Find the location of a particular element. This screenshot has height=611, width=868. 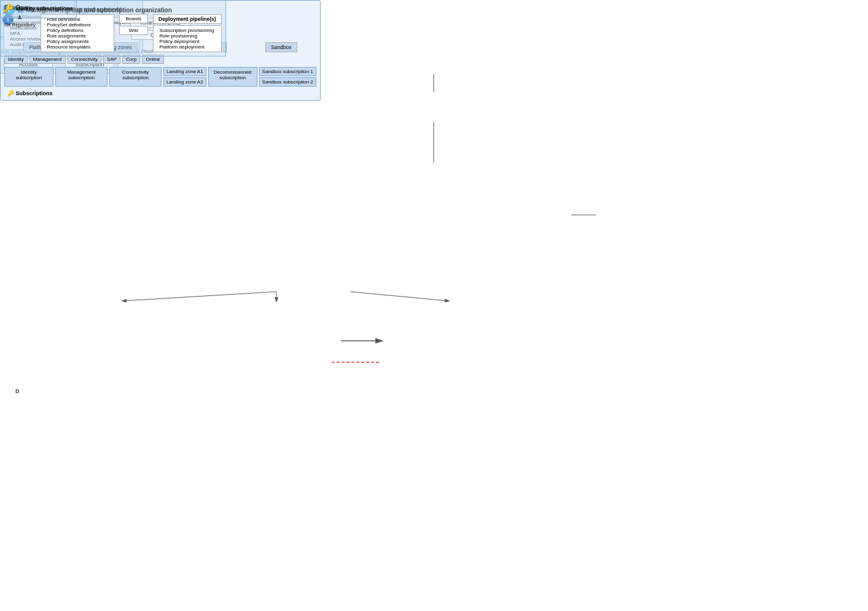

git-repo-label: Git Repository is located at coordinates (20, 25).